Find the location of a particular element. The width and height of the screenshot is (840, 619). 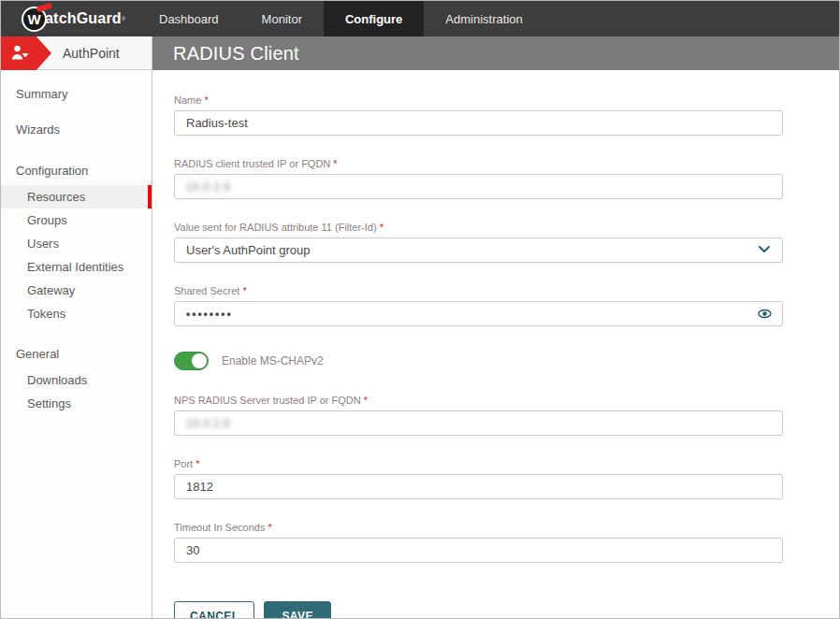

selected-option: User's AuthPoint group is located at coordinates (249, 251).